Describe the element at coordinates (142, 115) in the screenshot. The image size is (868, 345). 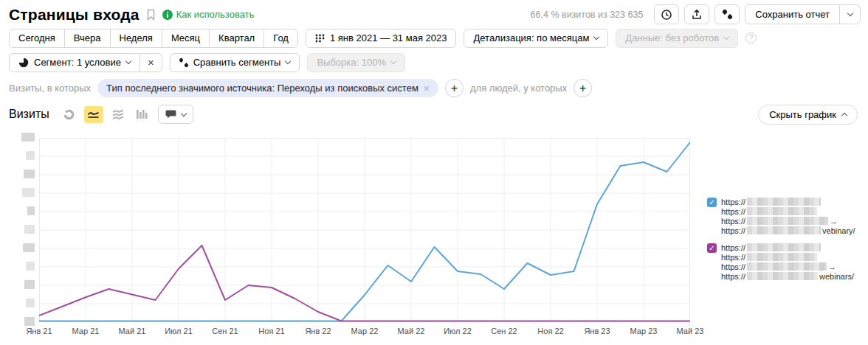
I see `column-chart-type-button` at that location.